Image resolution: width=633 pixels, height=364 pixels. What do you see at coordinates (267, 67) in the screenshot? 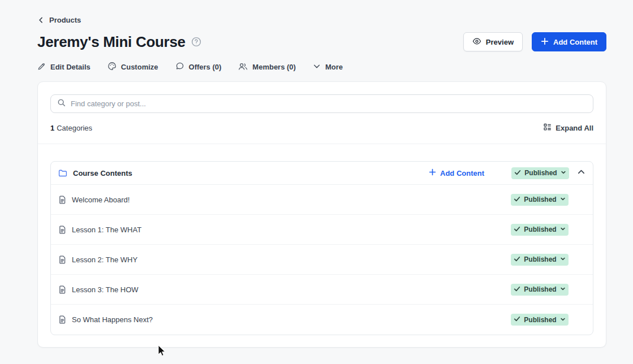
I see `tab-members: Members (0)` at bounding box center [267, 67].